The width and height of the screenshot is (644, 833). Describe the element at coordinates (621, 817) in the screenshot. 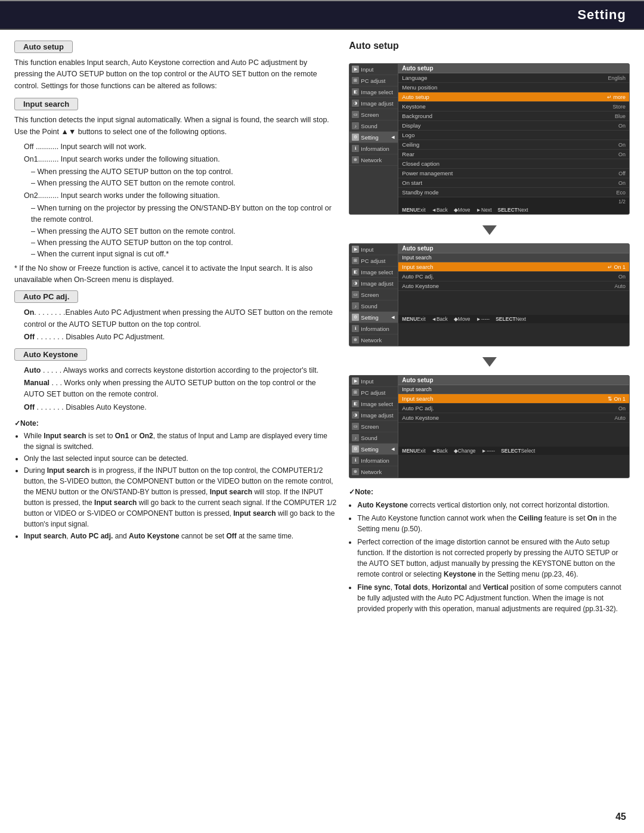

I see `page-number: 45` at that location.